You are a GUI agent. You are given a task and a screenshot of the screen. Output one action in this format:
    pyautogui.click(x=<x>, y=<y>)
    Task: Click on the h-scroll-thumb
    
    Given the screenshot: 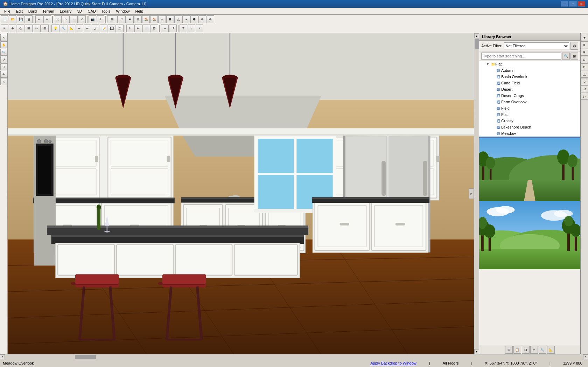 What is the action you would take?
    pyautogui.click(x=85, y=357)
    